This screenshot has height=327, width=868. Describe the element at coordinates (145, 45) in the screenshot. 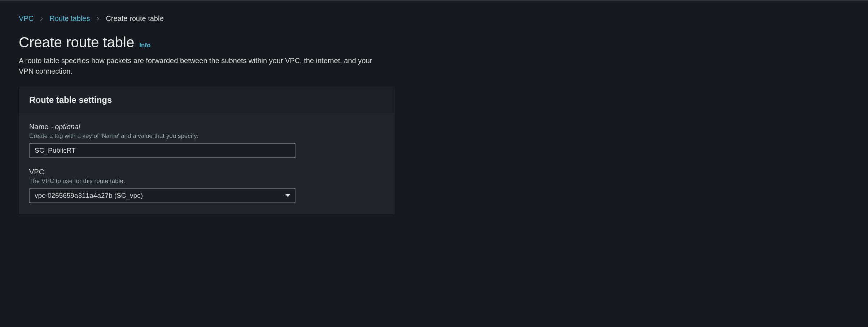

I see `info-link: Info` at that location.